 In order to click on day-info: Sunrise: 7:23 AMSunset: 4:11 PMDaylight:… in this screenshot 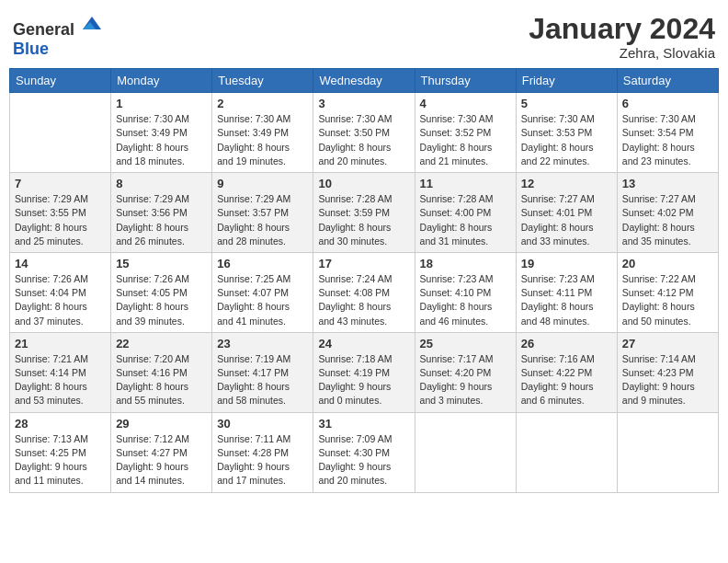, I will do `click(566, 300)`.